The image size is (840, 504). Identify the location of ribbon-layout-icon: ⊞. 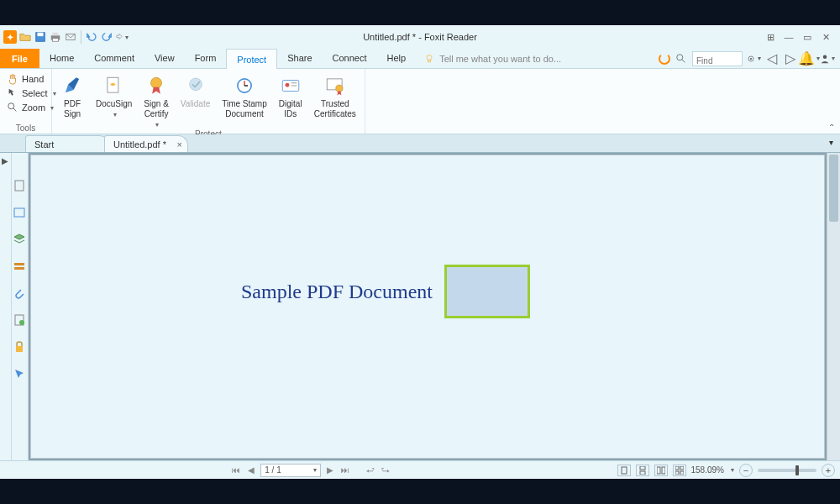
(770, 37).